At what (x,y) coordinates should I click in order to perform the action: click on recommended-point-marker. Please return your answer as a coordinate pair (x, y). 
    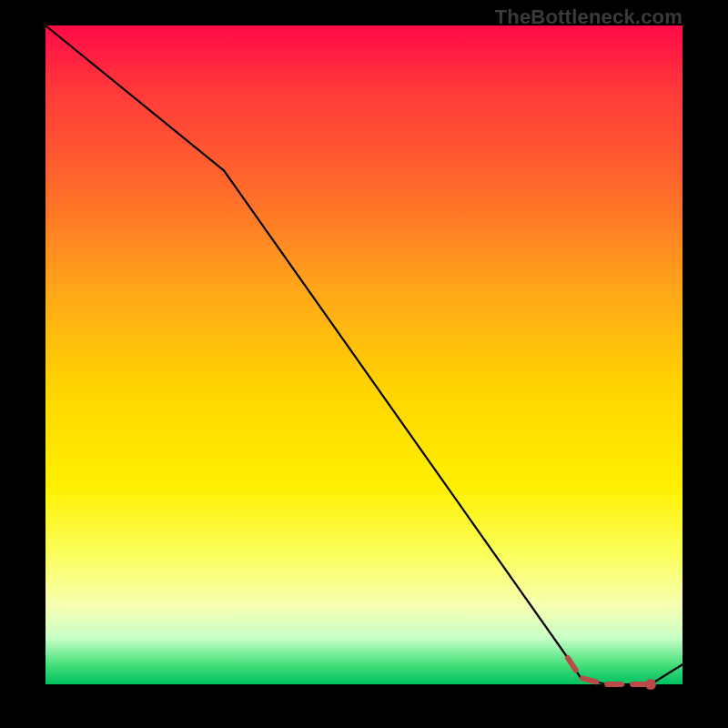
    Looking at the image, I should click on (651, 684).